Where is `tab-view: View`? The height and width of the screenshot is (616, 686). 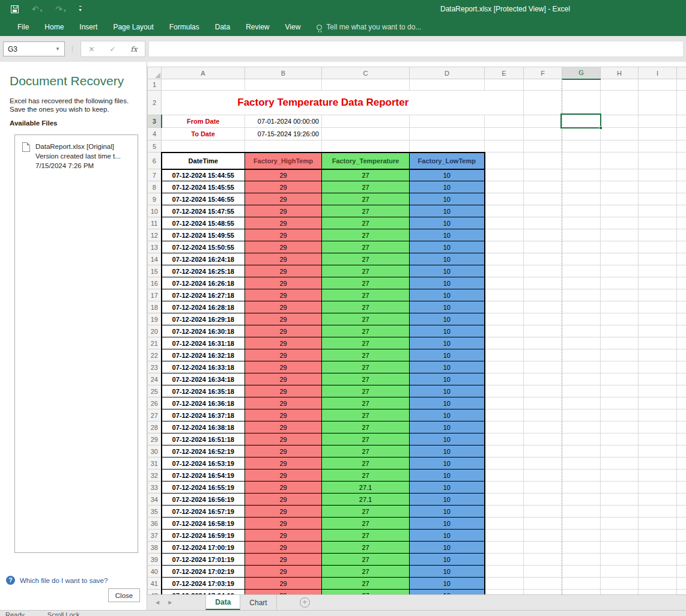
tab-view: View is located at coordinates (293, 27).